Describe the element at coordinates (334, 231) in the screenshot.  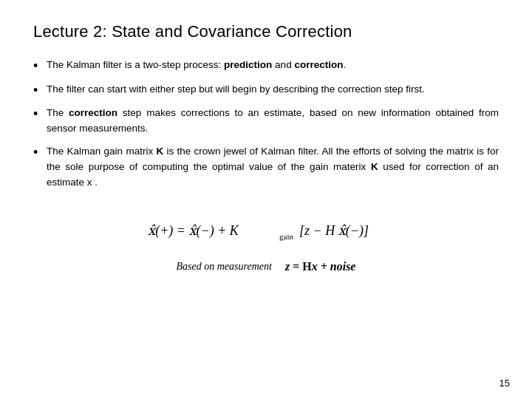
I see `svg-text: [z − H x̂(−)]` at that location.